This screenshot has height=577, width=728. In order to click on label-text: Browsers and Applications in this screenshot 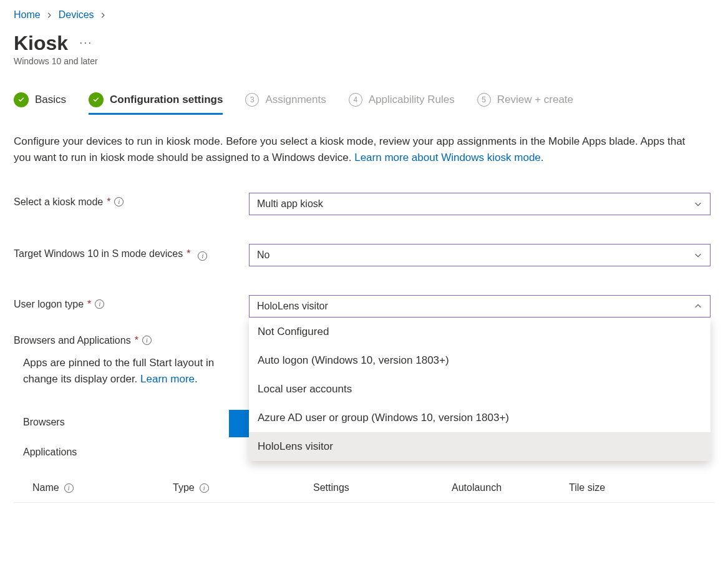, I will do `click(72, 341)`.